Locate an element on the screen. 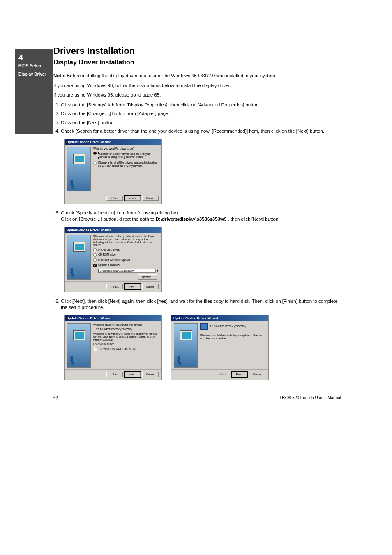  wizard2-check-floppy: Floppy disk drives is located at coordinates (126, 250).